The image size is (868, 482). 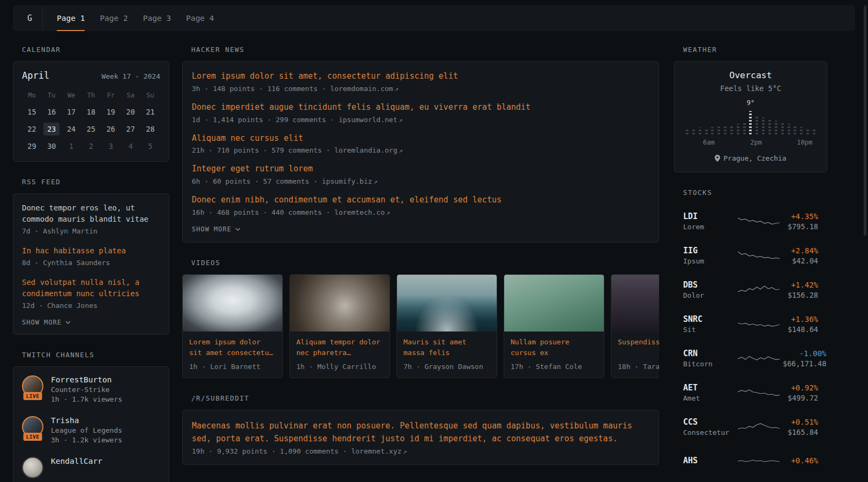 What do you see at coordinates (421, 398) in the screenshot?
I see `subreddit-section-title: /R/SUBREDDIT` at bounding box center [421, 398].